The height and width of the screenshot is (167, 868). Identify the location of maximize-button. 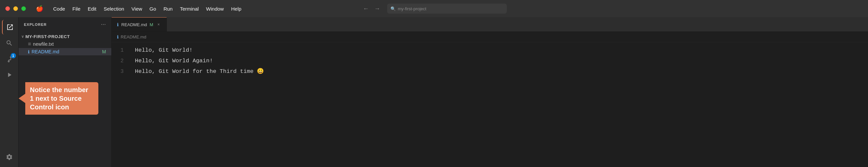
(24, 9).